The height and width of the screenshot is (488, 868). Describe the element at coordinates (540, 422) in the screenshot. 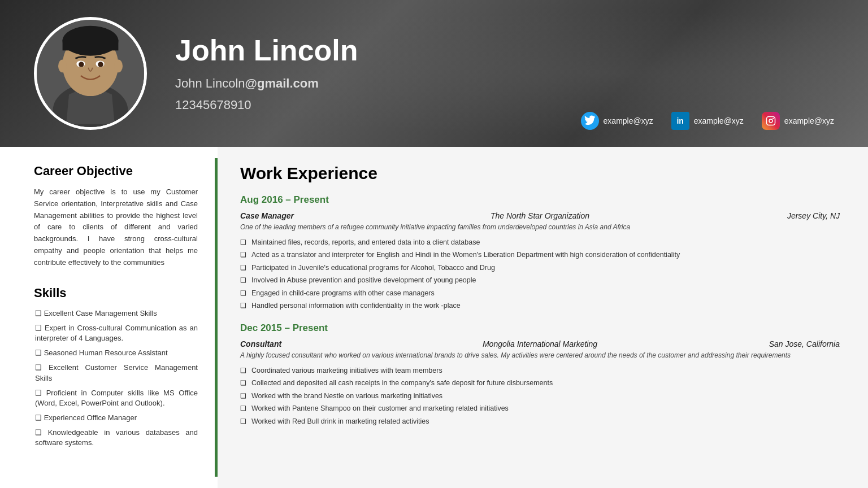

I see `exp2-bullet: Worked with Red Bull drink in marketing …` at that location.